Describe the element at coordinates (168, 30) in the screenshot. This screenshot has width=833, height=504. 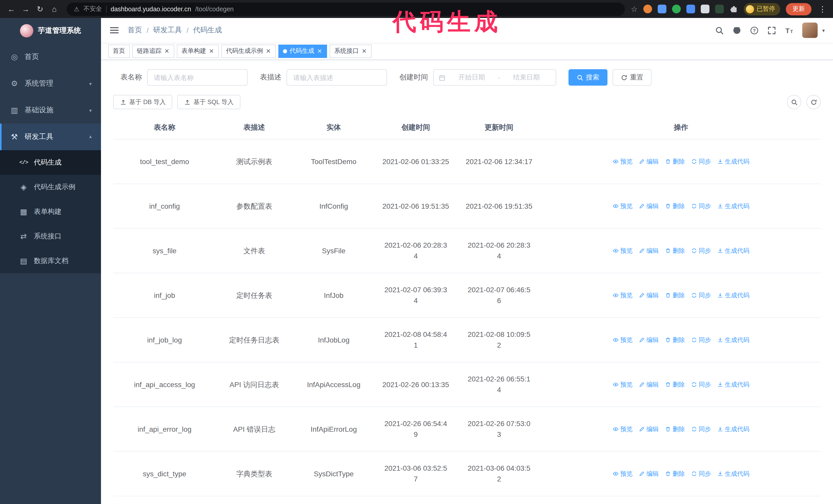
I see `breadcrumb-devtools: 研发工具` at that location.